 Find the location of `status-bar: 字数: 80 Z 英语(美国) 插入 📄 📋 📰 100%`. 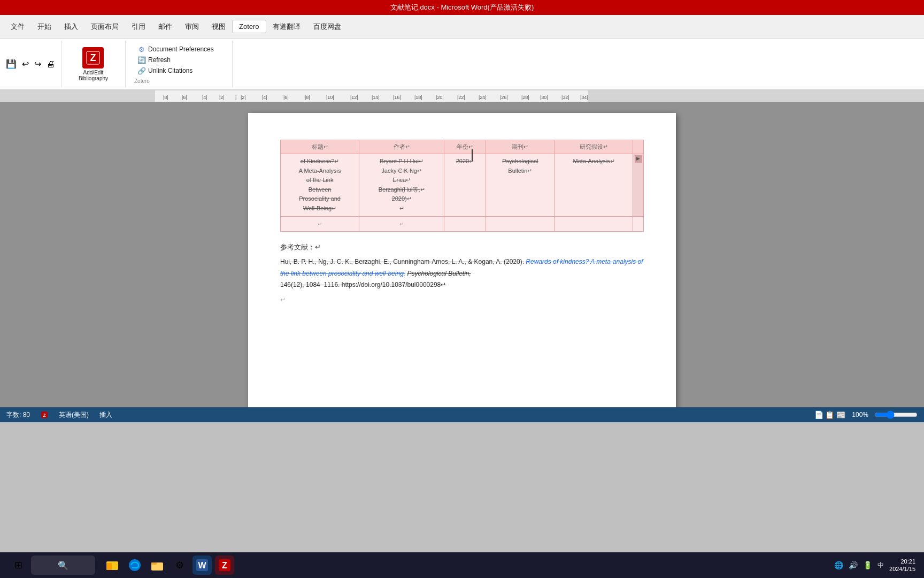

status-bar: 字数: 80 Z 英语(美国) 插入 📄 📋 📰 100% is located at coordinates (462, 415).